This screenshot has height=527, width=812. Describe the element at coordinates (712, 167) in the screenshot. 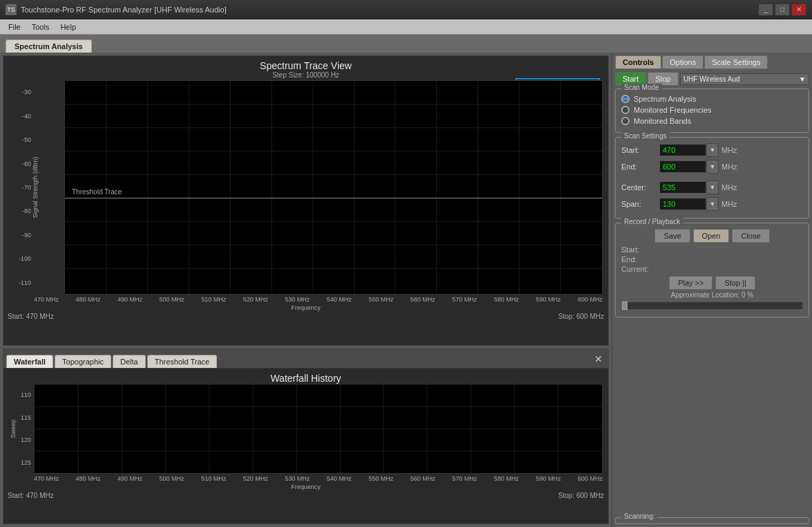

I see `end-setting-row: End: ▼ MHz` at that location.